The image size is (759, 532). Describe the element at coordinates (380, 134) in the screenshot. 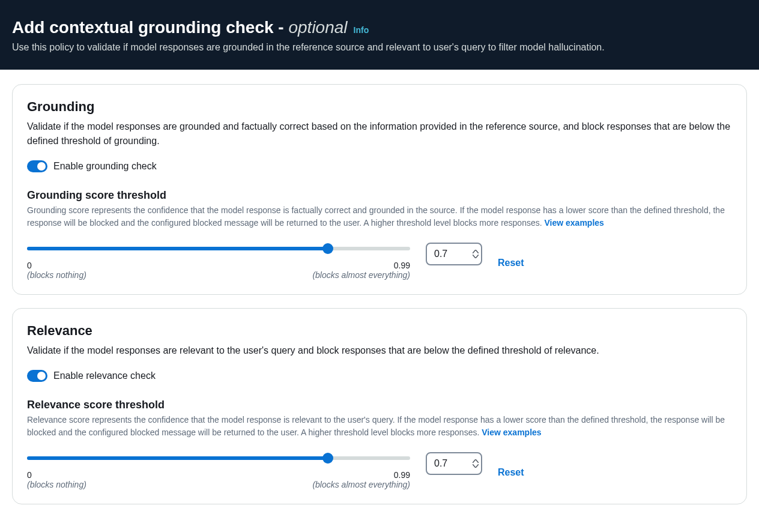

I see `grounding-description: Validate if the model responses are grou…` at that location.